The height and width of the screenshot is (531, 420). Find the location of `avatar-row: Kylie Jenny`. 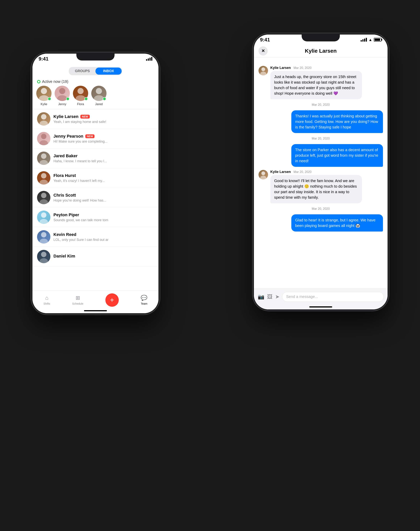

avatar-row: Kylie Jenny is located at coordinates (95, 97).